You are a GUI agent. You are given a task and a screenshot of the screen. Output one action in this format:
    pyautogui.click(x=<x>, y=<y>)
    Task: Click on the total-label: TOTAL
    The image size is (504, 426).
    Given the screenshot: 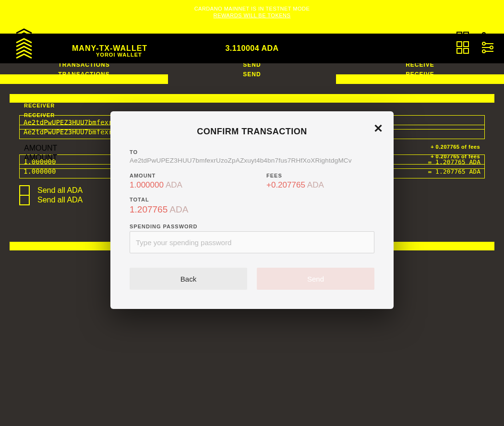 What is the action you would take?
    pyautogui.click(x=252, y=200)
    